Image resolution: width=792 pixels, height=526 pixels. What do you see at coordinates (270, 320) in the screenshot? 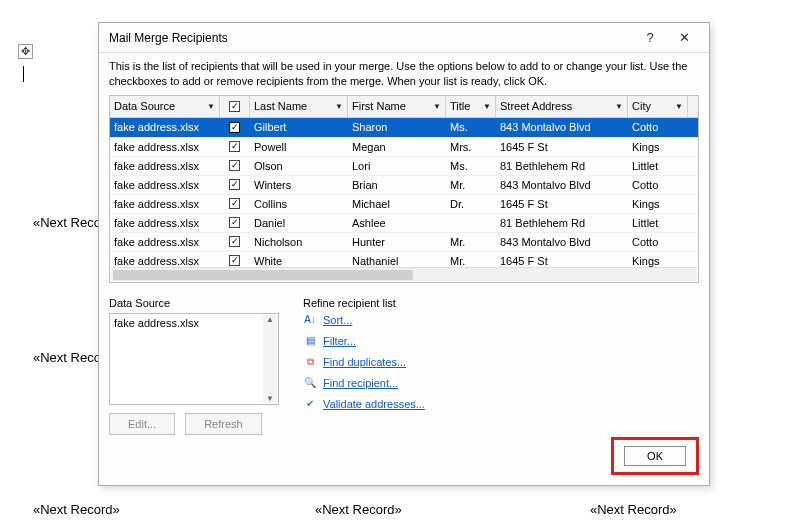
I see `chevron-up-icon: ▲` at bounding box center [270, 320].